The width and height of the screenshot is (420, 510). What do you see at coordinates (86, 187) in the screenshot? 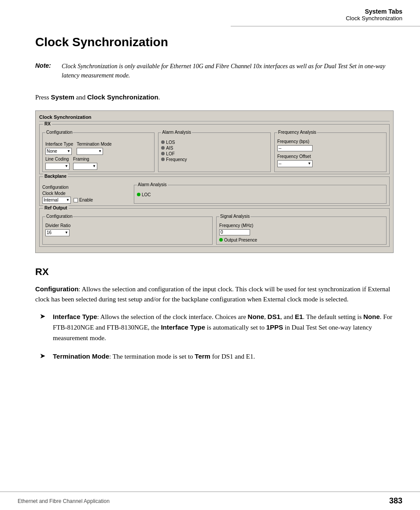
I see `backplane-config-label: Configuration` at bounding box center [86, 187].